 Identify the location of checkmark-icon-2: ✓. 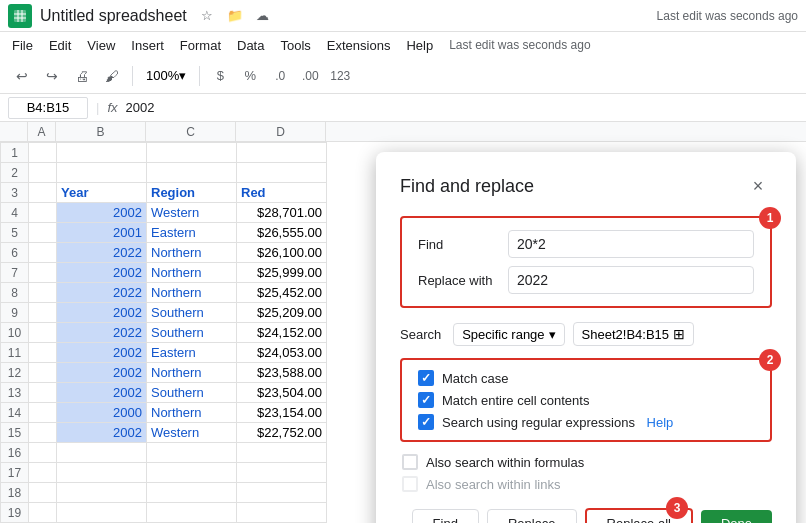
(426, 400).